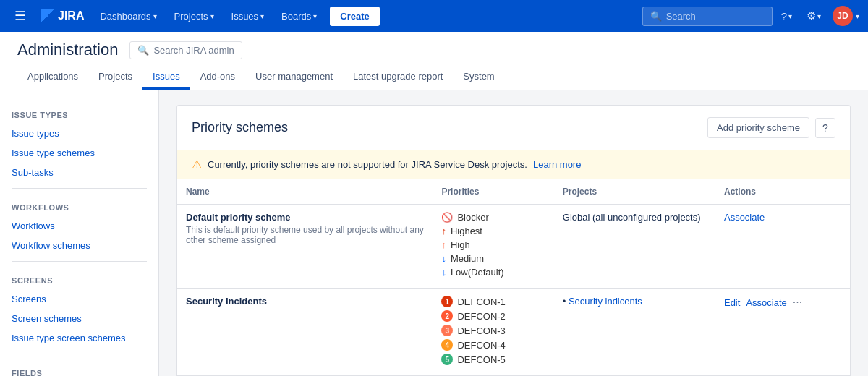 The height and width of the screenshot is (376, 868). What do you see at coordinates (80, 172) in the screenshot?
I see `sidebar-item-sub-tasks: Sub-tasks` at bounding box center [80, 172].